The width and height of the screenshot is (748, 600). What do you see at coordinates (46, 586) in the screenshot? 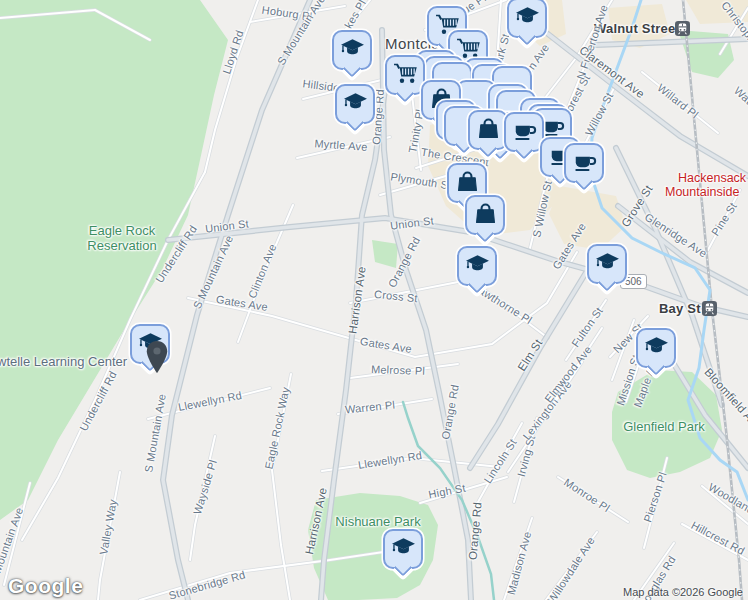
I see `google-logo: Google` at bounding box center [46, 586].